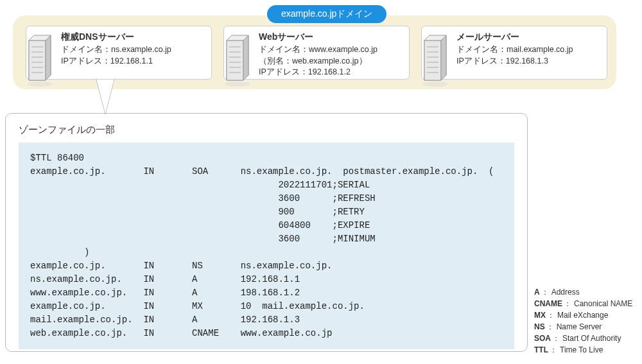 Image resolution: width=642 pixels, height=364 pixels. I want to click on legend-row: MX：Mail eXchange, so click(586, 315).